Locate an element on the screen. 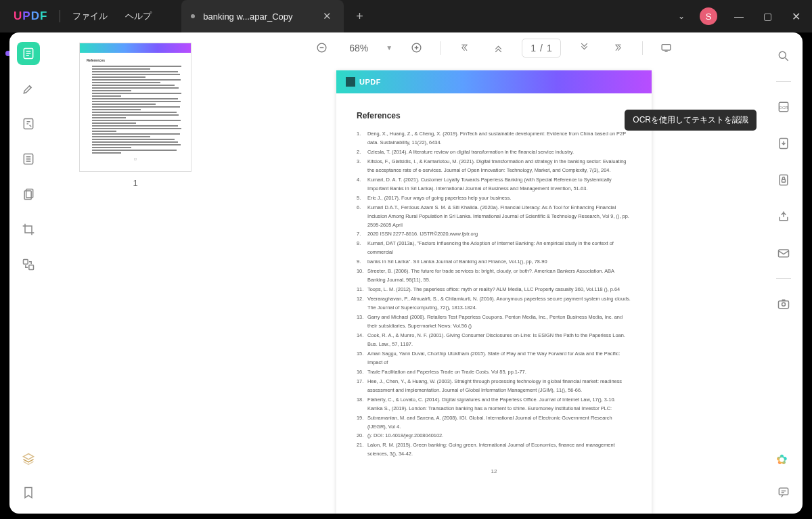 The width and height of the screenshot is (812, 519). references-title: References is located at coordinates (494, 116).